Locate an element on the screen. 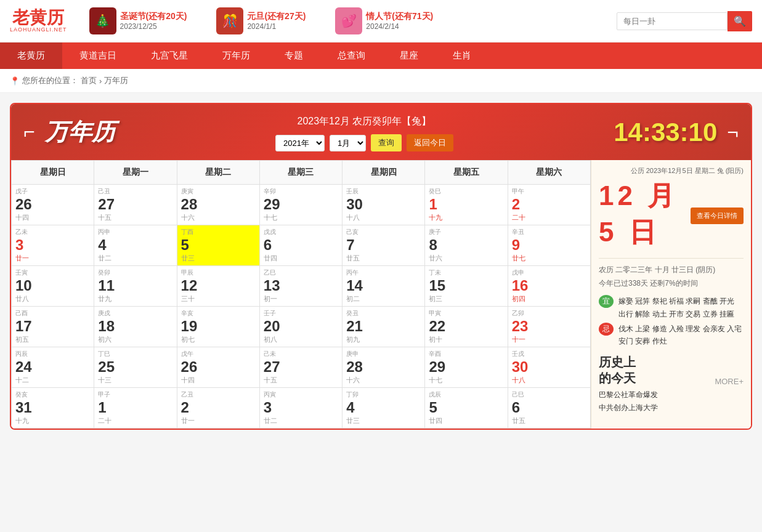 The width and height of the screenshot is (762, 532). nav-shengxiao: 生肖 is located at coordinates (462, 55).